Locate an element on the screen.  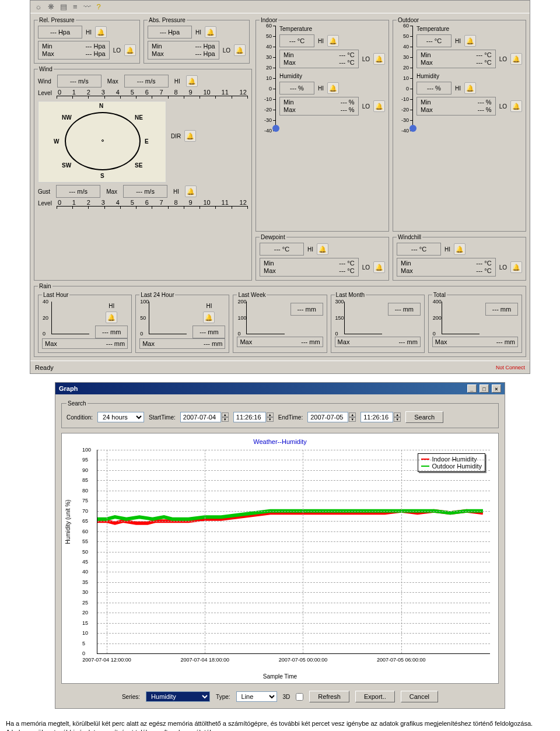
max-value: --- Hpa is located at coordinates (95, 54).